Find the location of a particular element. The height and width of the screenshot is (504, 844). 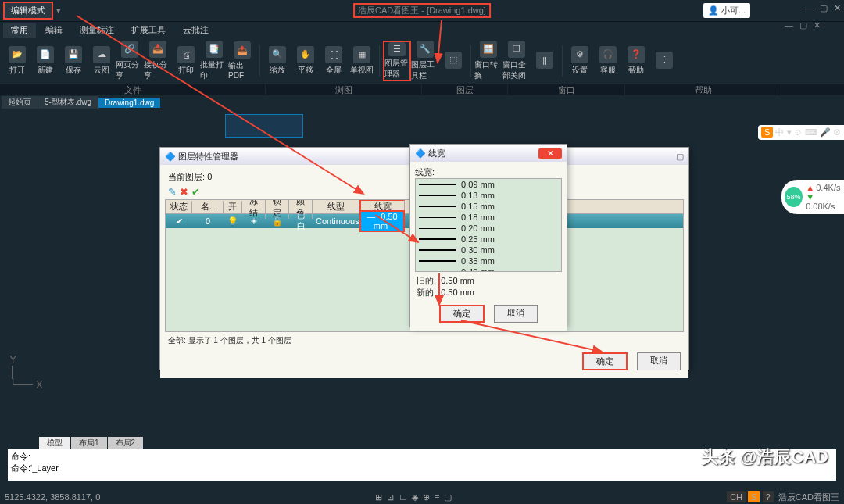

status-icon: ⊡ is located at coordinates (391, 497).